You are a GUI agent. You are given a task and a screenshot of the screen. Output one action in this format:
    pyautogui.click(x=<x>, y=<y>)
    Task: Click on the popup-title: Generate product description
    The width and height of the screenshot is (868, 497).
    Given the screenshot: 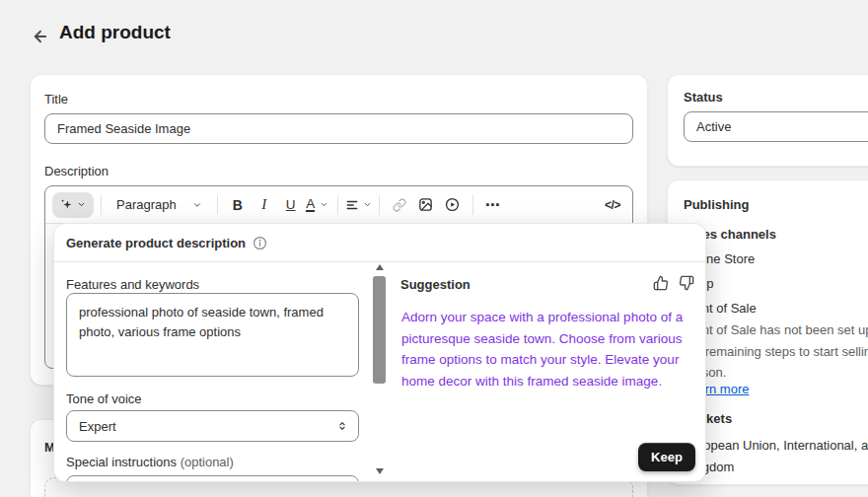 What is the action you would take?
    pyautogui.click(x=156, y=243)
    